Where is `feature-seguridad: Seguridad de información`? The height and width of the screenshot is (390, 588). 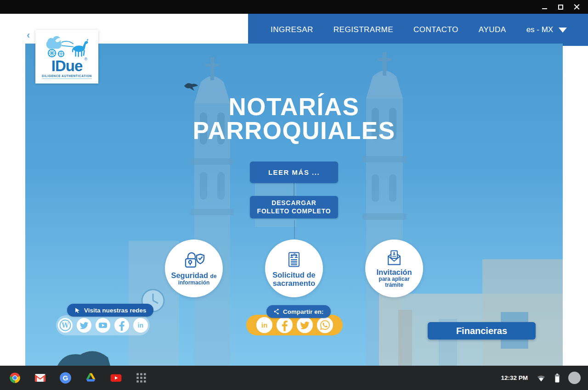 feature-seguridad: Seguridad de información is located at coordinates (194, 268).